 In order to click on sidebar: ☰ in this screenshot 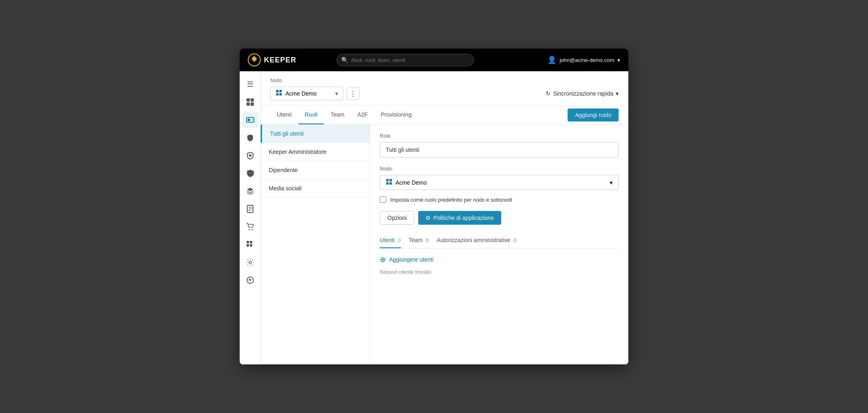, I will do `click(250, 218)`.